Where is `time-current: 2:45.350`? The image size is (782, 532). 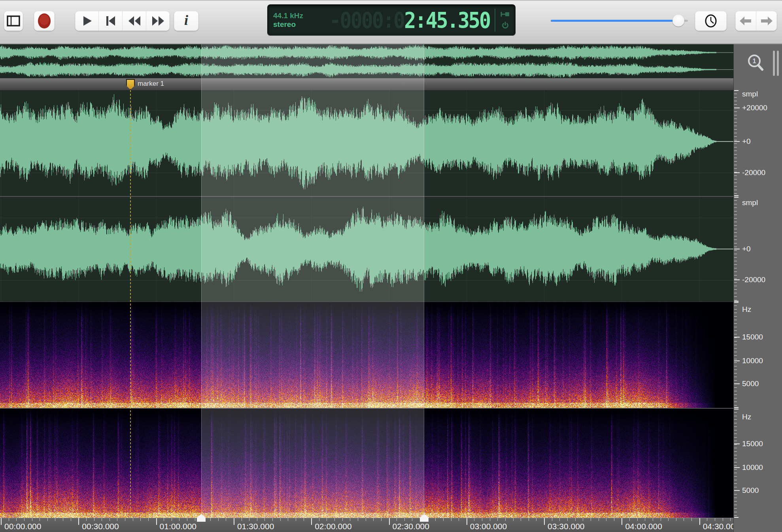 time-current: 2:45.350 is located at coordinates (447, 21).